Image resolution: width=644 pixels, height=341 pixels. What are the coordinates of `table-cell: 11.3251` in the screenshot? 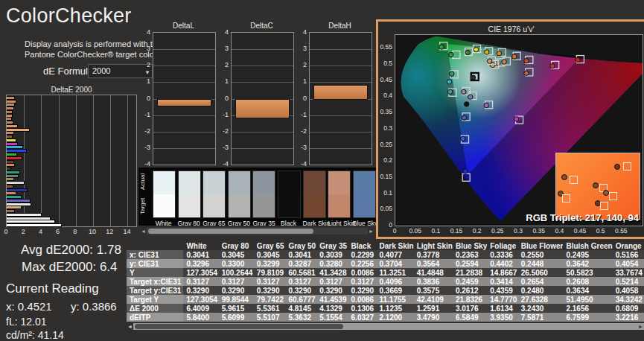 It's located at (395, 273).